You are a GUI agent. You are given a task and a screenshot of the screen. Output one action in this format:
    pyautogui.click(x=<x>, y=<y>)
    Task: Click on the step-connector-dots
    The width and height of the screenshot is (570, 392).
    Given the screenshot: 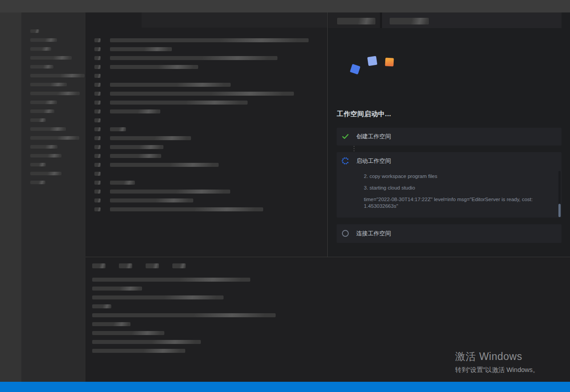 What is the action you would take?
    pyautogui.click(x=354, y=150)
    